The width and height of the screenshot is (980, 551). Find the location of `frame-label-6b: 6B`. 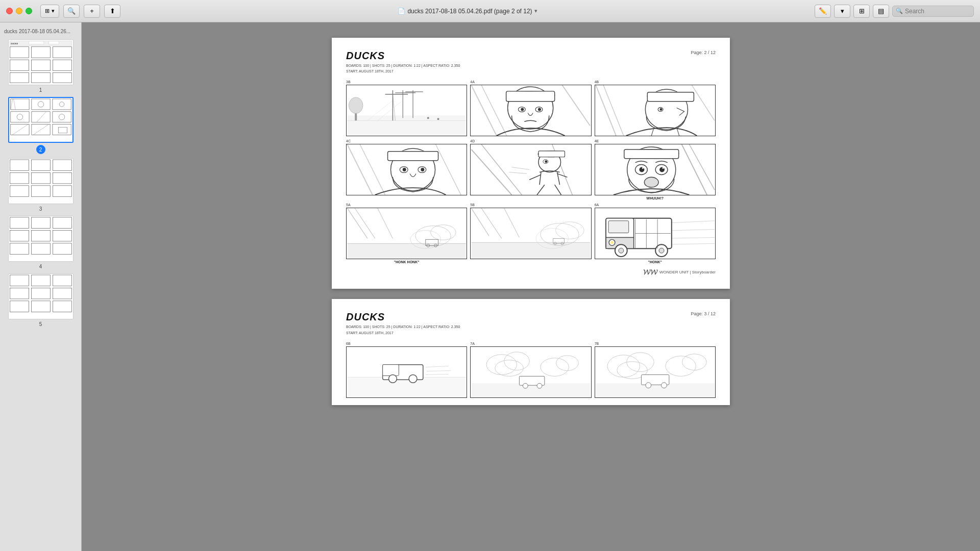

frame-label-6b: 6B is located at coordinates (406, 344).